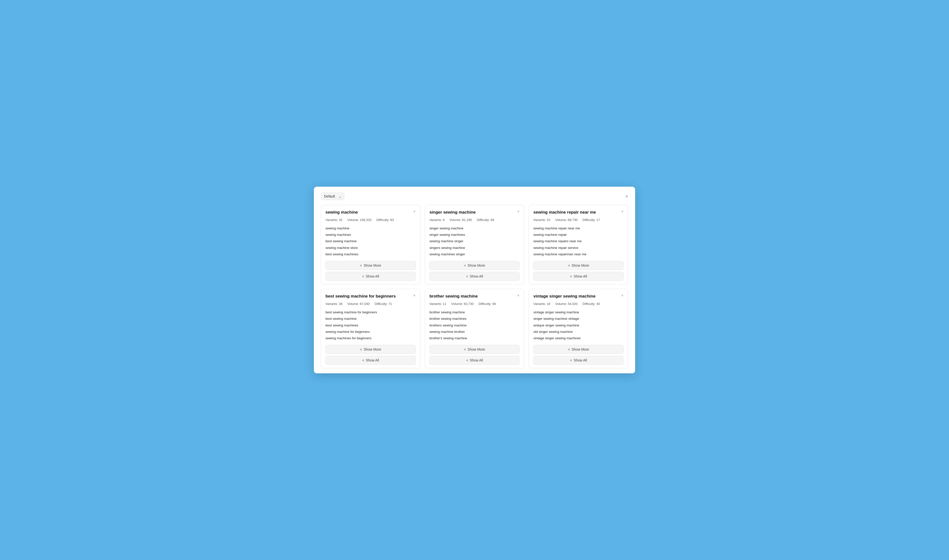 This screenshot has width=949, height=560. Describe the element at coordinates (579, 312) in the screenshot. I see `keyword-item: vintage singer sewing machine` at that location.